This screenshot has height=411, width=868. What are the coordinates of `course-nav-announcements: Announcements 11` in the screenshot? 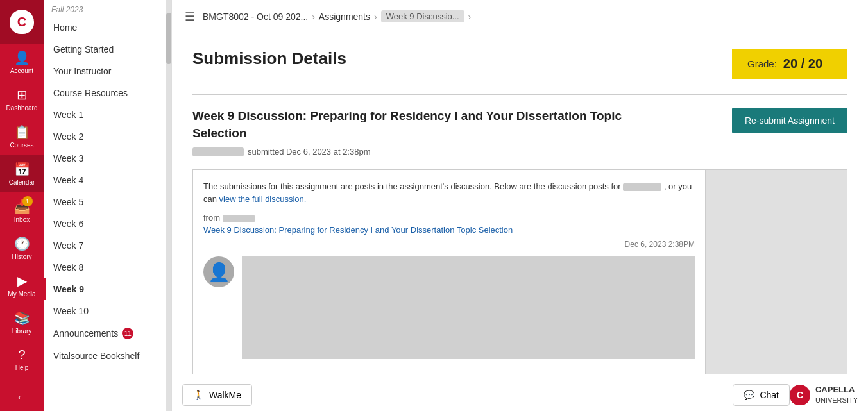 It's located at (104, 333).